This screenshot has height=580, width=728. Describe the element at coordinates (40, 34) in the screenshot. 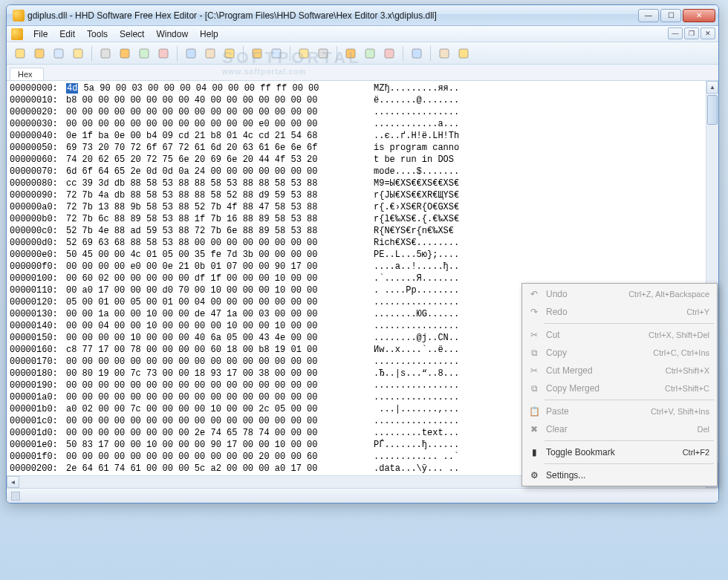

I see `menu-file: File` at that location.